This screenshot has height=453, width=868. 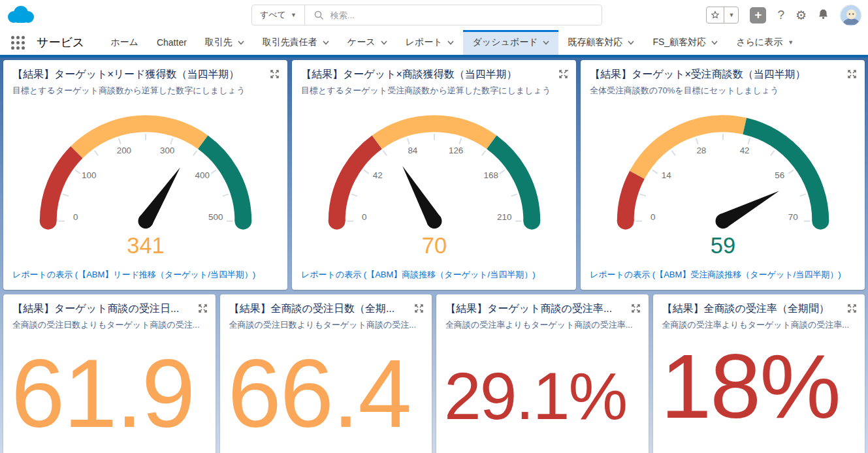 What do you see at coordinates (850, 16) in the screenshot?
I see `user-avatar` at bounding box center [850, 16].